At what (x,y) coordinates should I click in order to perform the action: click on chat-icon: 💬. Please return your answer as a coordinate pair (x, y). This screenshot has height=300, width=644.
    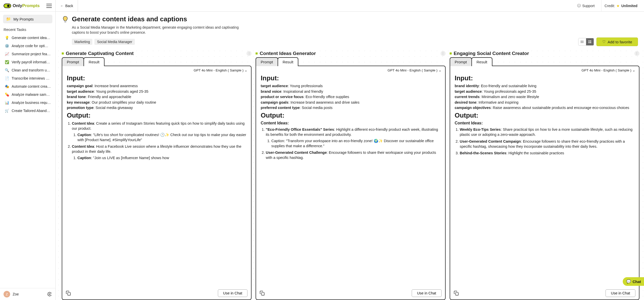
    Looking at the image, I should click on (629, 282).